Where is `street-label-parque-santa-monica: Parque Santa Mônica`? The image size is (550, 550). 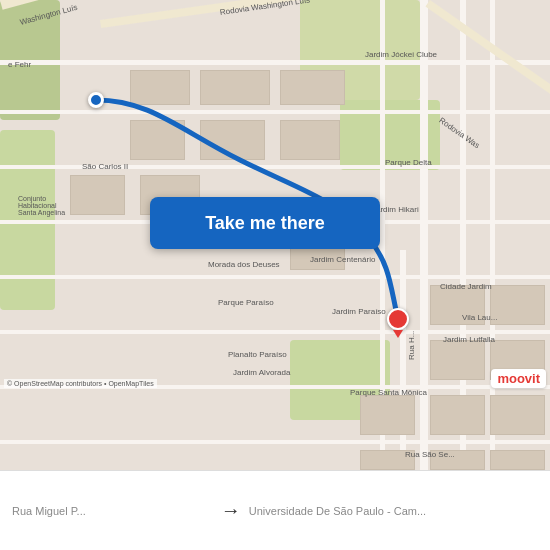 street-label-parque-santa-monica: Parque Santa Mônica is located at coordinates (388, 392).